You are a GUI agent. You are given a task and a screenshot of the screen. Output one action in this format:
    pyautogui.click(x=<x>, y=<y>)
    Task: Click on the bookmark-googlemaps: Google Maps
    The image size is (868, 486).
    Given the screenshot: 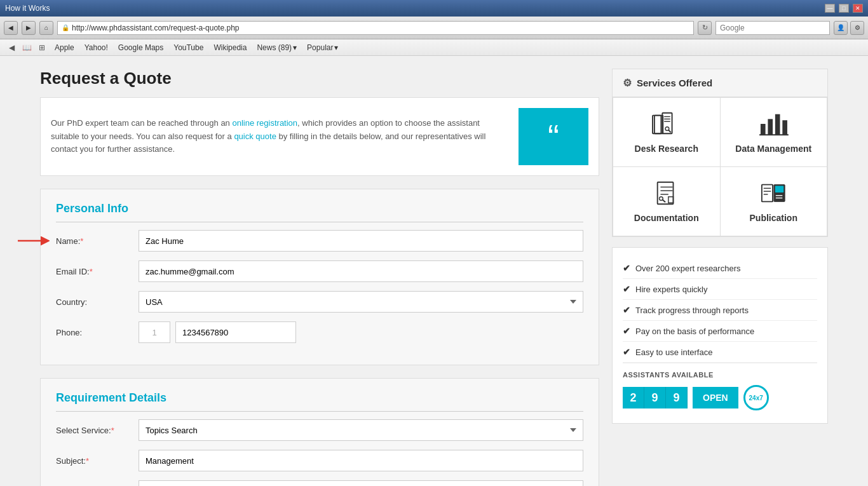 What is the action you would take?
    pyautogui.click(x=141, y=48)
    